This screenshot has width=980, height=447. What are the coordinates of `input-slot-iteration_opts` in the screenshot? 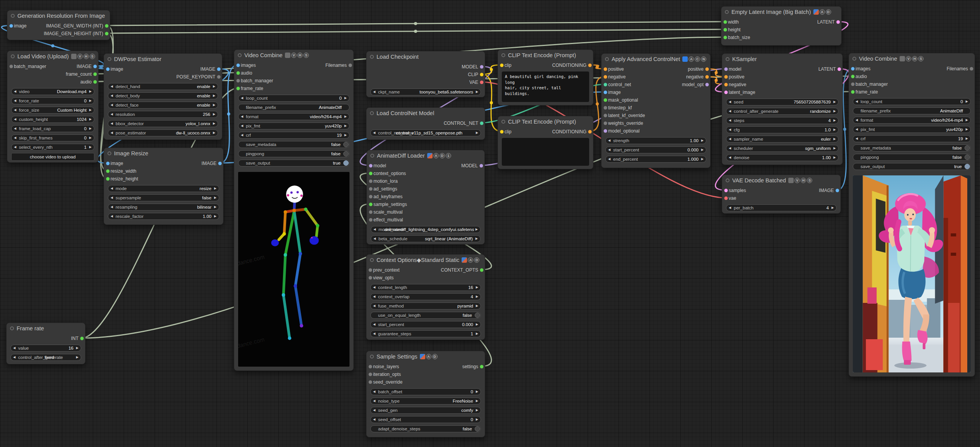 It's located at (370, 375).